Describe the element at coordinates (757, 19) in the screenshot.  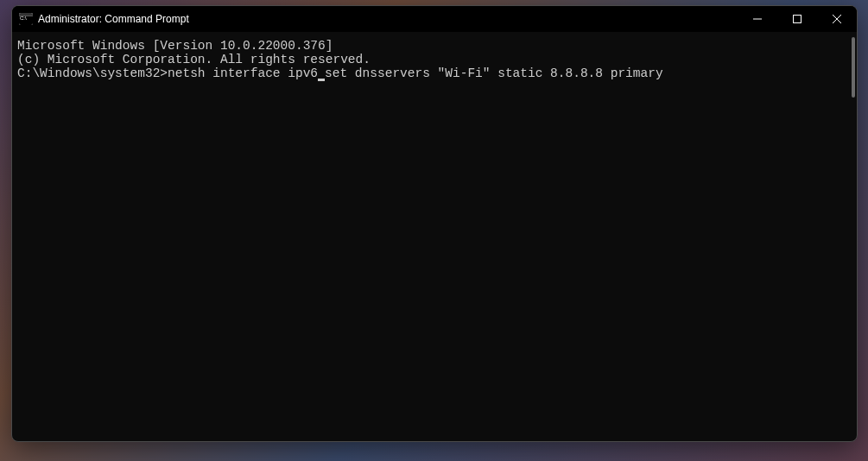
I see `minimize-icon` at that location.